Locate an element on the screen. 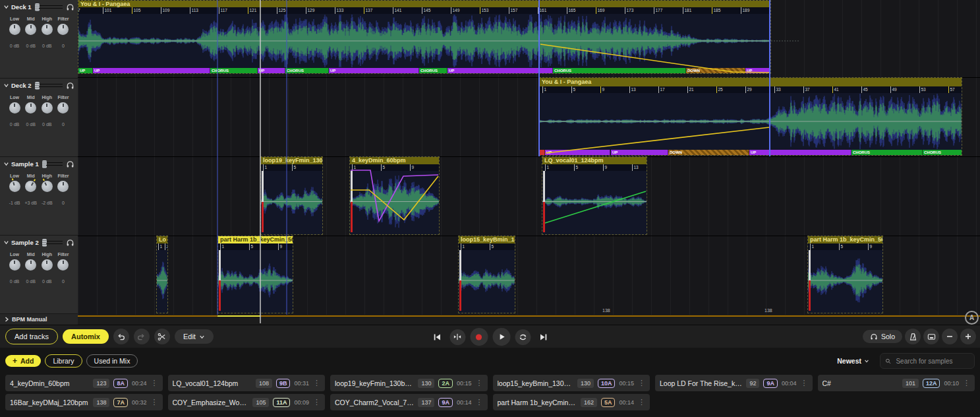  zoom-in-button is located at coordinates (968, 337).